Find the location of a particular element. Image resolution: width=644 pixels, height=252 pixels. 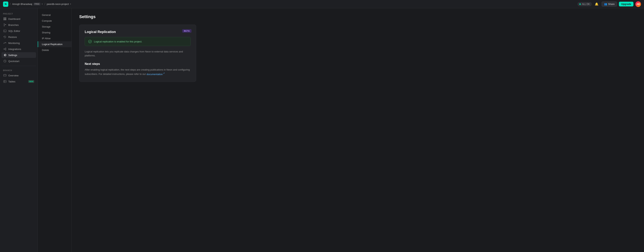

breadcrumb-project: peerdb-neon-project ▾ is located at coordinates (59, 4).